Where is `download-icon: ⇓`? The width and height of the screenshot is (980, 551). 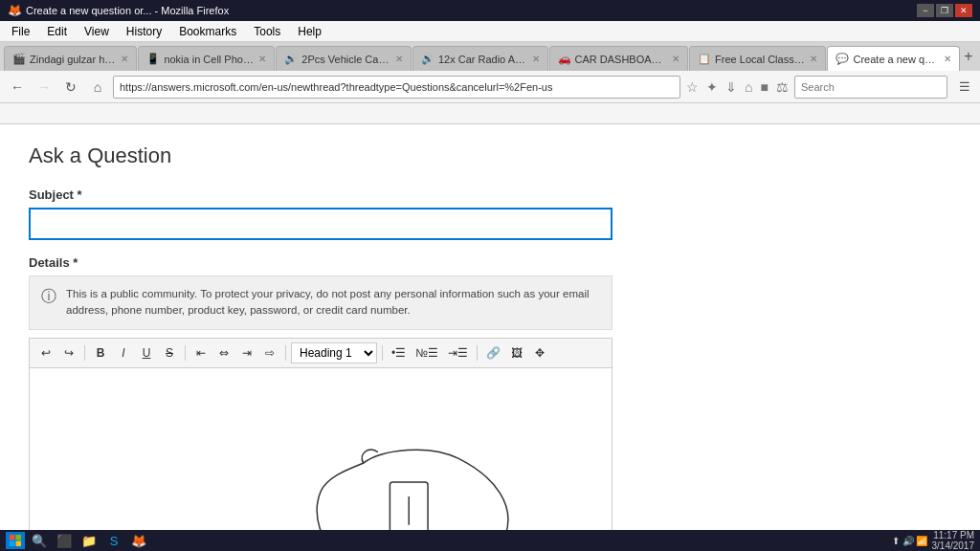
download-icon: ⇓ is located at coordinates (731, 87).